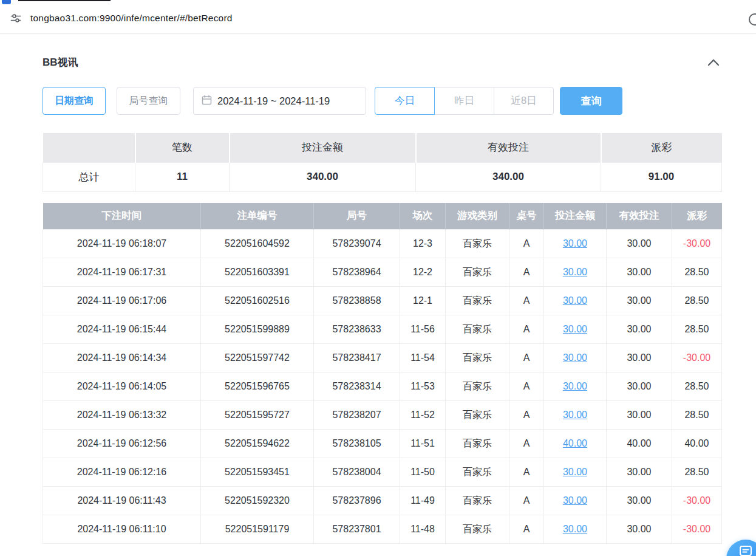 The height and width of the screenshot is (556, 756). I want to click on search-button: 查询, so click(591, 101).